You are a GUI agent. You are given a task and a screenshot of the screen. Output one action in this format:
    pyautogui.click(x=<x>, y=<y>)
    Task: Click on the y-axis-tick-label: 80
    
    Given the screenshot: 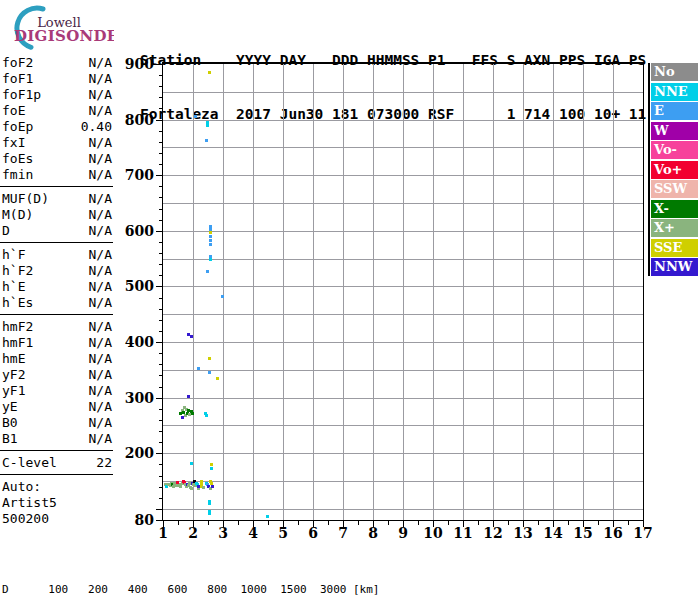 What is the action you would take?
    pyautogui.click(x=135, y=520)
    